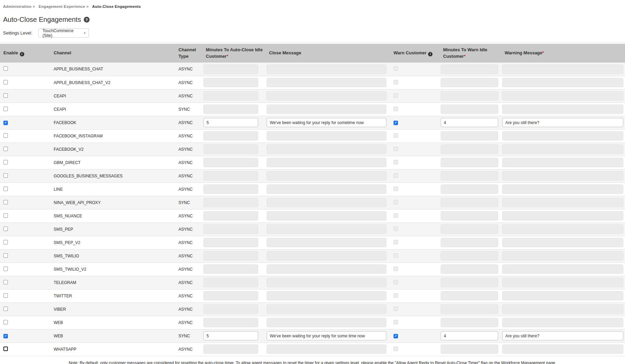  What do you see at coordinates (312, 282) in the screenshot?
I see `table-row: ✓ TELEGRAM ASYNC ✓` at bounding box center [312, 282].